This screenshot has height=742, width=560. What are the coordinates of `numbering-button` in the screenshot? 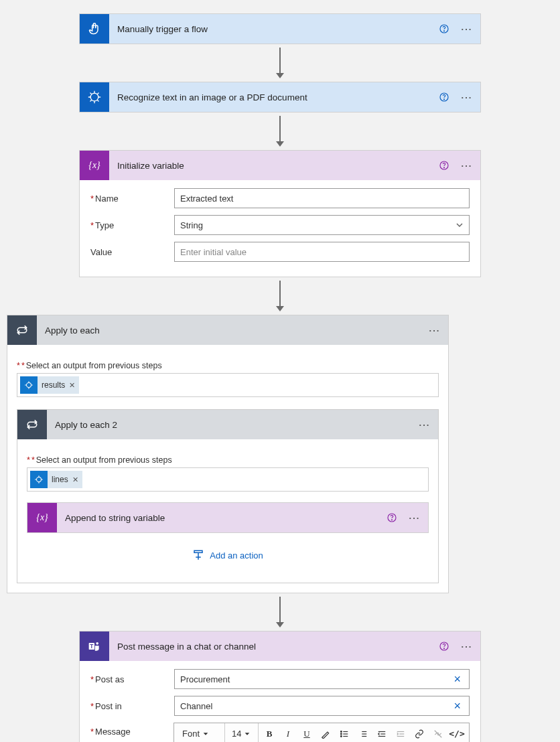 It's located at (363, 734).